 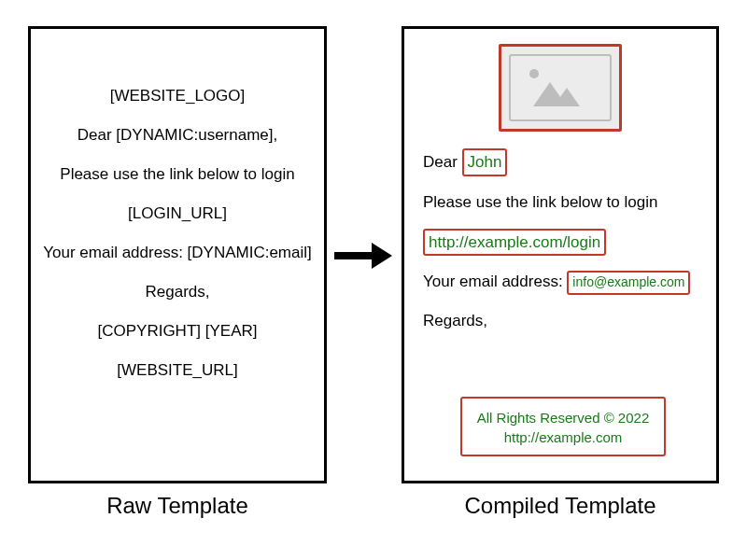 What do you see at coordinates (560, 162) in the screenshot?
I see `compiled-dear-line: Dear John` at bounding box center [560, 162].